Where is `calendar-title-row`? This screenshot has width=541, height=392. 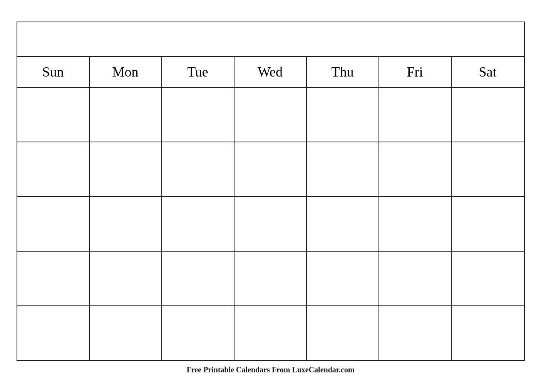 calendar-title-row is located at coordinates (271, 40).